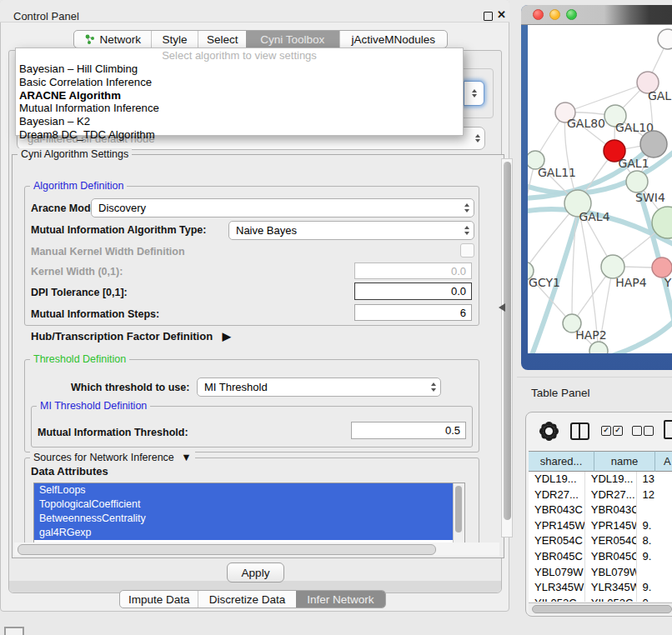 Image resolution: width=672 pixels, height=635 pixels. Describe the element at coordinates (249, 518) in the screenshot. I see `data-attribute-item: BetweennessCentrality` at that location.